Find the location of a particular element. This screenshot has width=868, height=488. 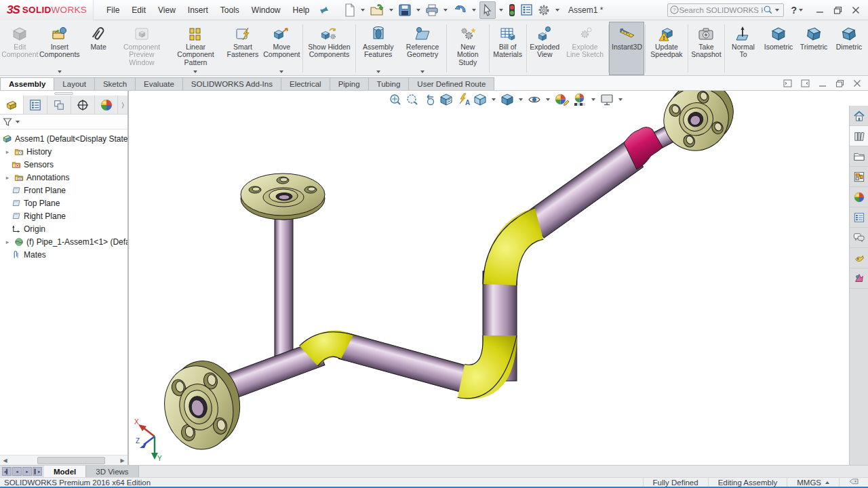

file-explorer-tab is located at coordinates (859, 157).